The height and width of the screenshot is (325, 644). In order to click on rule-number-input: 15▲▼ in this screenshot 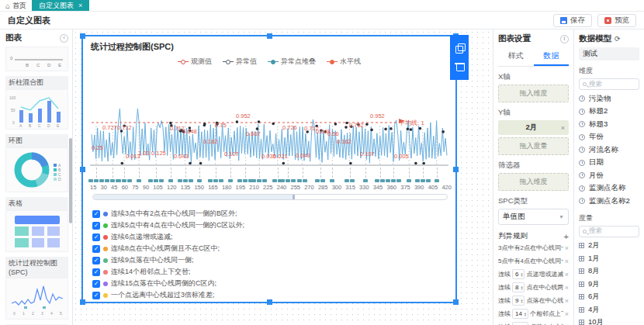, I will do `click(520, 323)`.